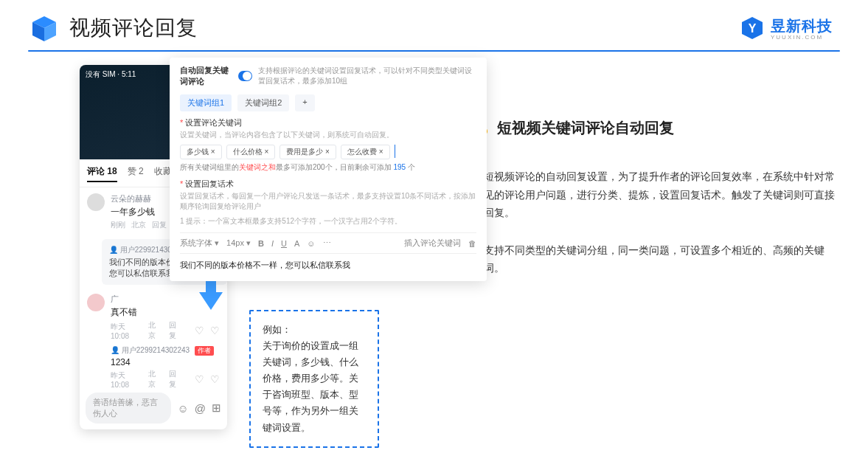 The width and height of the screenshot is (868, 470). What do you see at coordinates (664, 195) in the screenshot?
I see `bullet-text: 短视频评论的自动回复设置，为了提升作者的评论回复效率，在系统中针对常见的评论用户…` at bounding box center [664, 195].